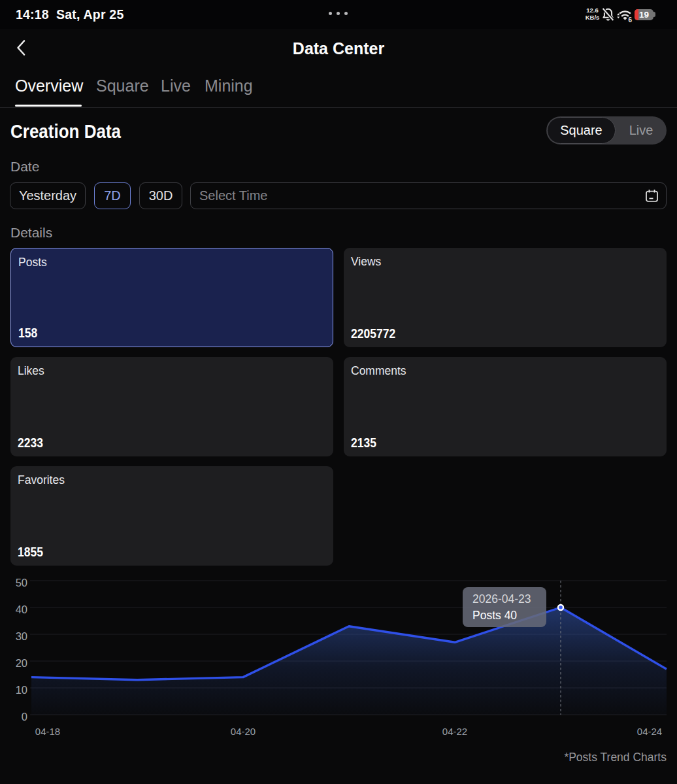 Image resolution: width=677 pixels, height=784 pixels. Describe the element at coordinates (495, 615) in the screenshot. I see `svg-text: Posts 40` at that location.